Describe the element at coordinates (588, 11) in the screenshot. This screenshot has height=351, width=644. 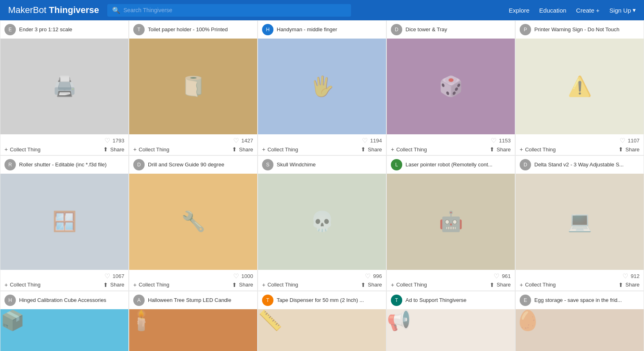
I see `nav-create: Create +` at that location.